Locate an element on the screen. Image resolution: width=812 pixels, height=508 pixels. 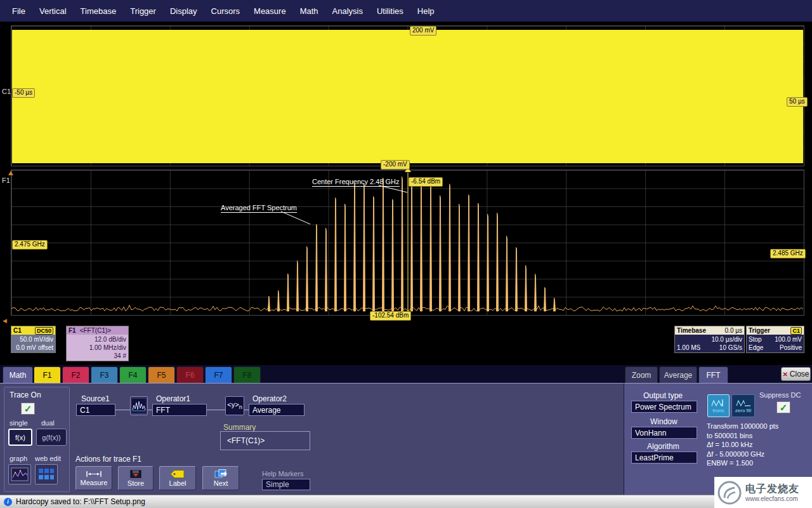
operator1-field: FFT is located at coordinates (180, 410).